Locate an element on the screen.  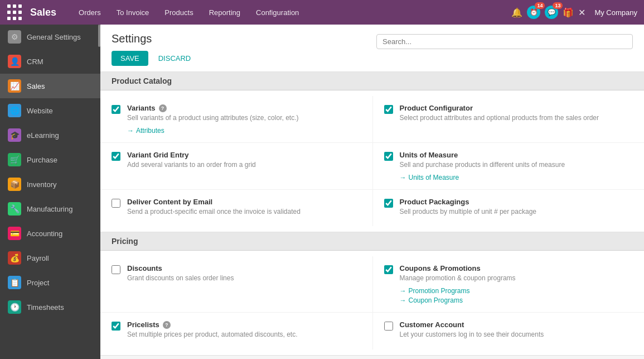
settings-row: Pricelists ? Set multiple prices per pro… is located at coordinates (372, 331).